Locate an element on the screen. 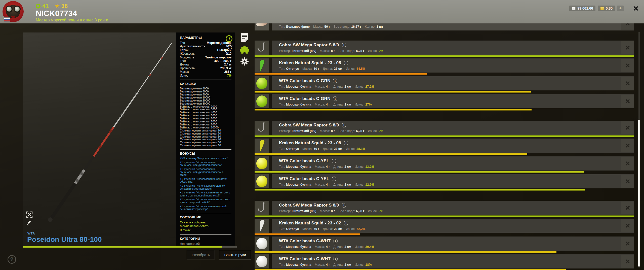 The height and width of the screenshot is (270, 644). param-row: СтройБыстрый is located at coordinates (206, 50).